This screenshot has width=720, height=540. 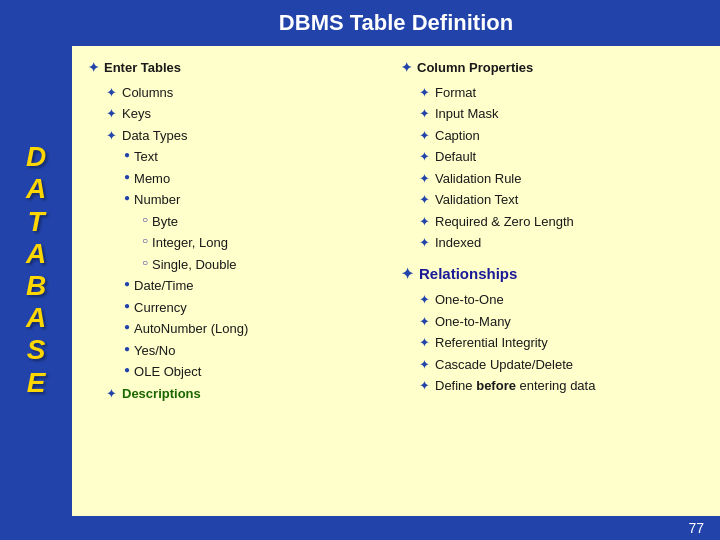 What do you see at coordinates (240, 157) in the screenshot?
I see `list-item: ●Text` at bounding box center [240, 157].